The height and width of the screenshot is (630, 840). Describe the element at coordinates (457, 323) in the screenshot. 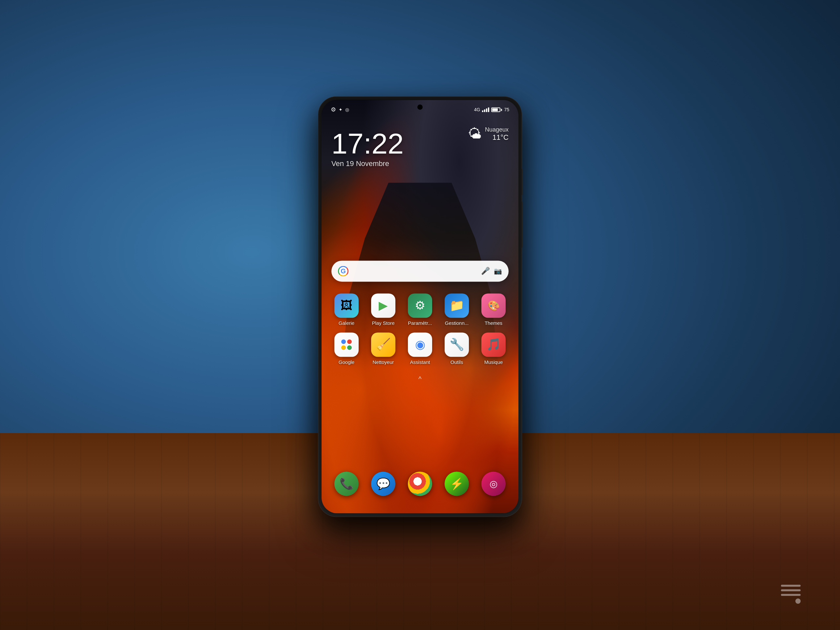

I see `gestion-label: Gestionn...` at that location.